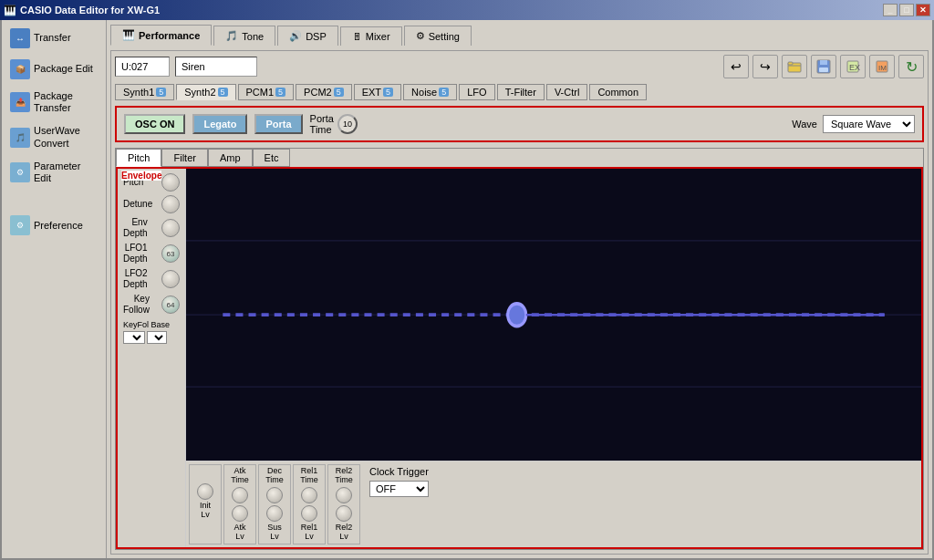 The width and height of the screenshot is (934, 560). I want to click on atk-lv-knob, so click(240, 513).